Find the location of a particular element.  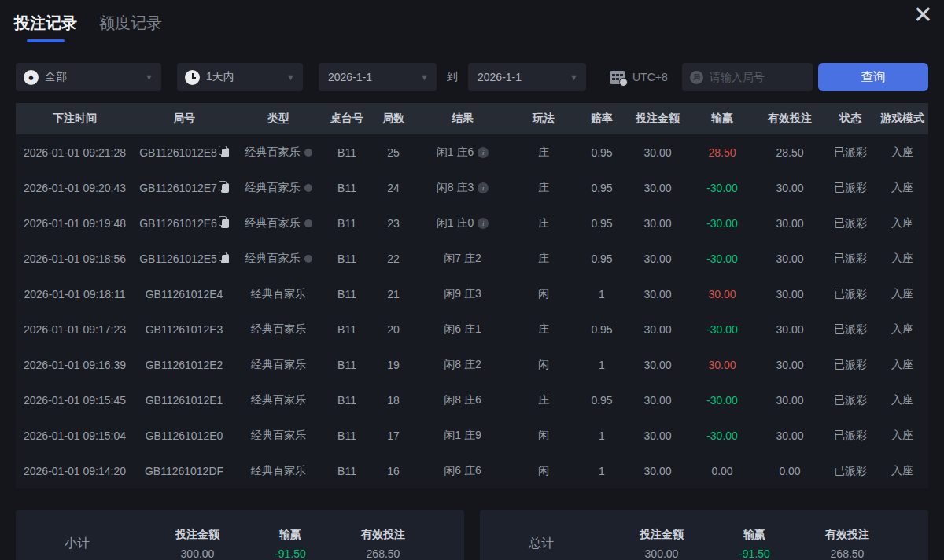

cell-result: 闲1 庄6i is located at coordinates (463, 153).